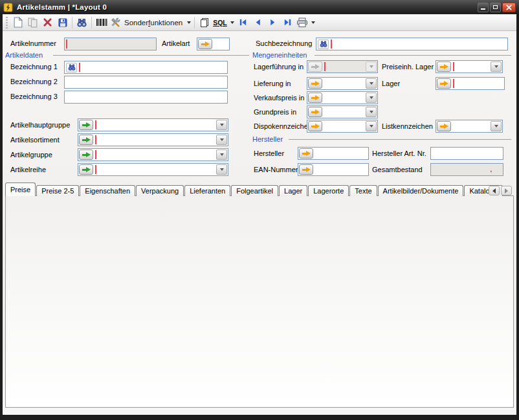 This screenshot has height=420, width=519. Describe the element at coordinates (506, 190) in the screenshot. I see `tab-scroll-right-button` at that location.